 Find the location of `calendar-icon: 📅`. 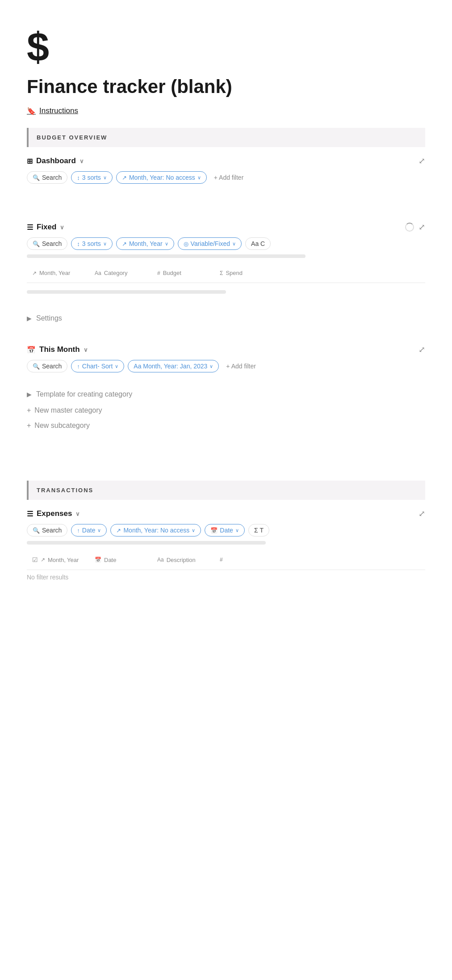

calendar-icon: 📅 is located at coordinates (31, 350).